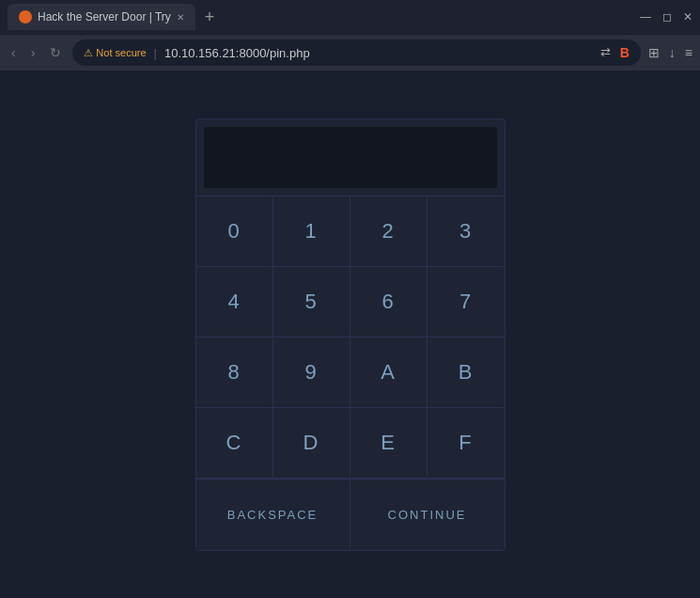 This screenshot has width=700, height=598. I want to click on address-bar-icons: ⇄ B, so click(614, 53).